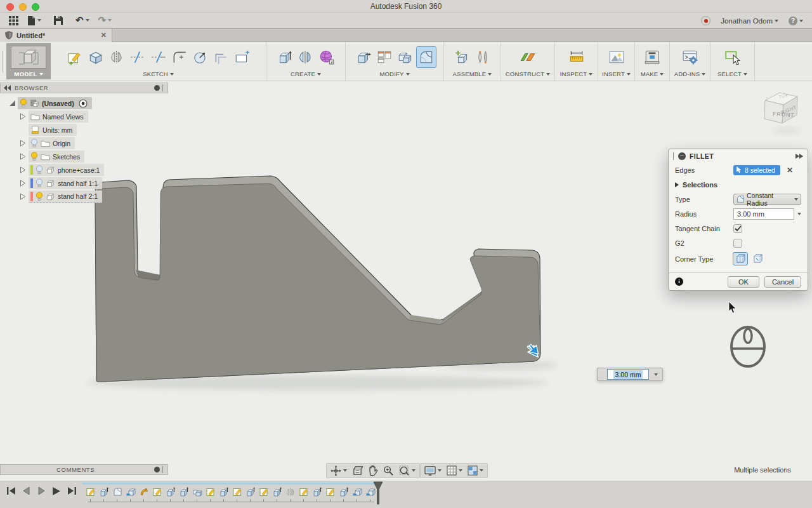  Describe the element at coordinates (84, 470) in the screenshot. I see `comments-header: COMMENTS` at that location.